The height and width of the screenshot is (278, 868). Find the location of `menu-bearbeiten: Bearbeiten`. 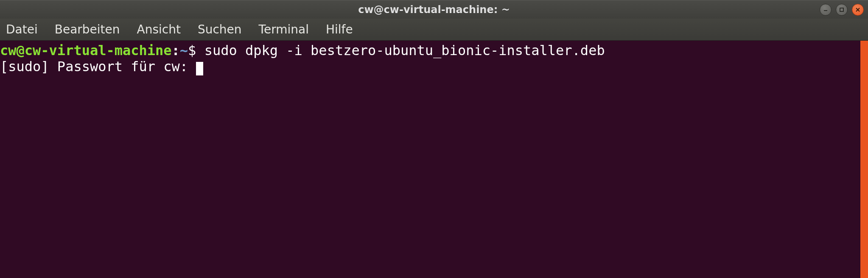

menu-bearbeiten: Bearbeiten is located at coordinates (87, 30).